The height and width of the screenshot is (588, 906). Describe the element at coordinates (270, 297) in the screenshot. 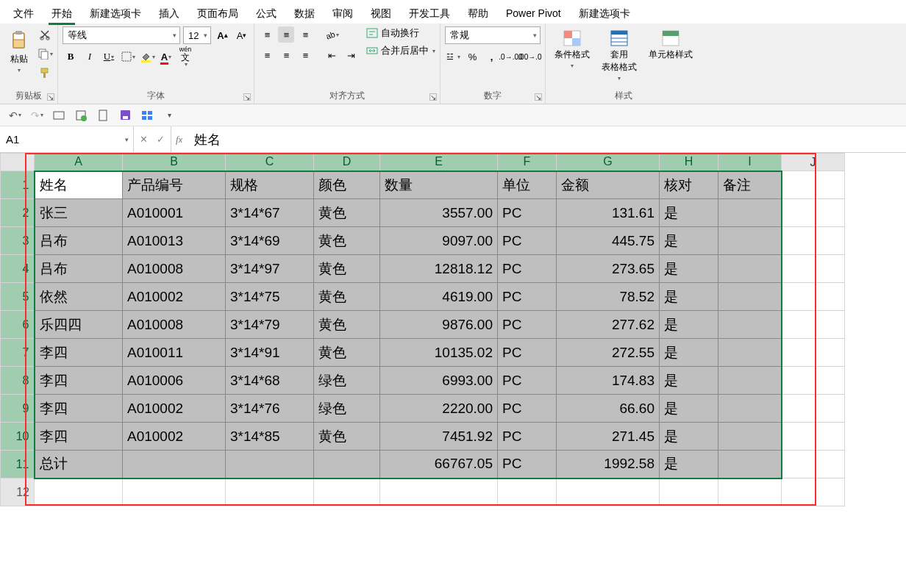

I see `cell-C5: 3*14*75` at that location.